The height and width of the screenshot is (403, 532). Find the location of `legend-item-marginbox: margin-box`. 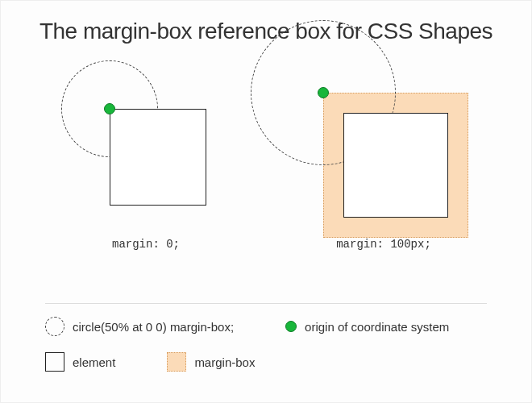

legend-item-marginbox: margin-box is located at coordinates (211, 362).